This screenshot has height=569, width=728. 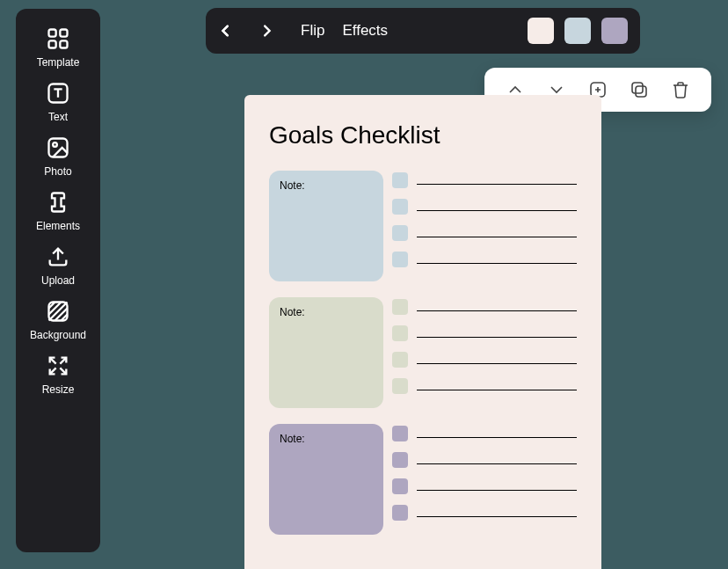 What do you see at coordinates (229, 31) in the screenshot?
I see `undo-button` at bounding box center [229, 31].